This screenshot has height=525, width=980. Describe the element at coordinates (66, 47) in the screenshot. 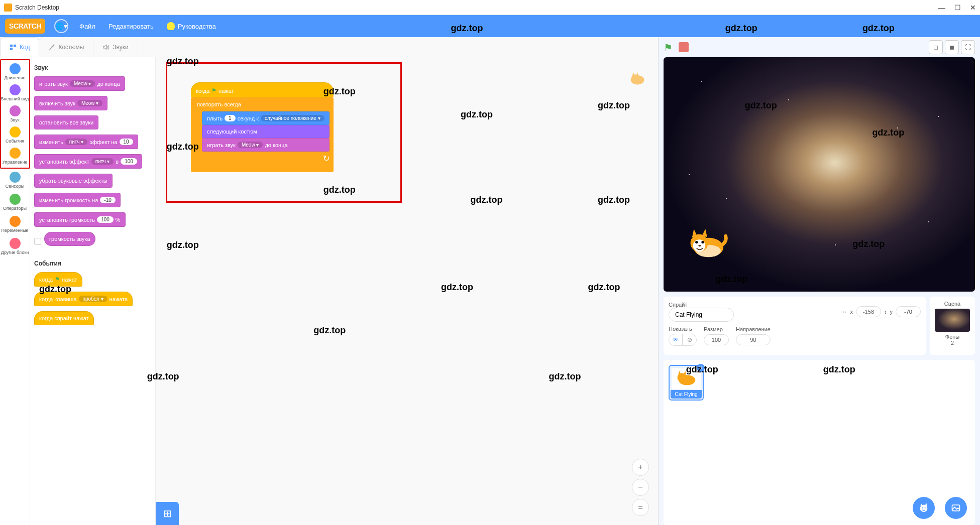

I see `tab-costumes: Костюмы` at that location.